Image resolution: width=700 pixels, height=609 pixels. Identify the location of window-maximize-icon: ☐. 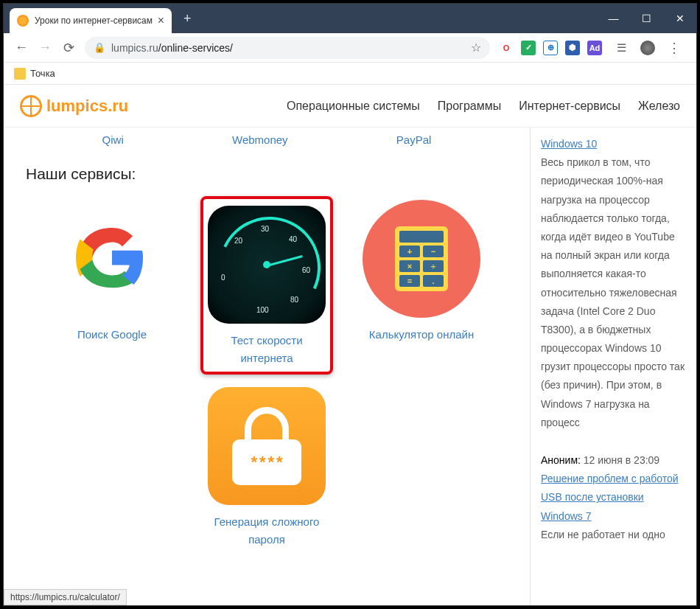
(647, 18).